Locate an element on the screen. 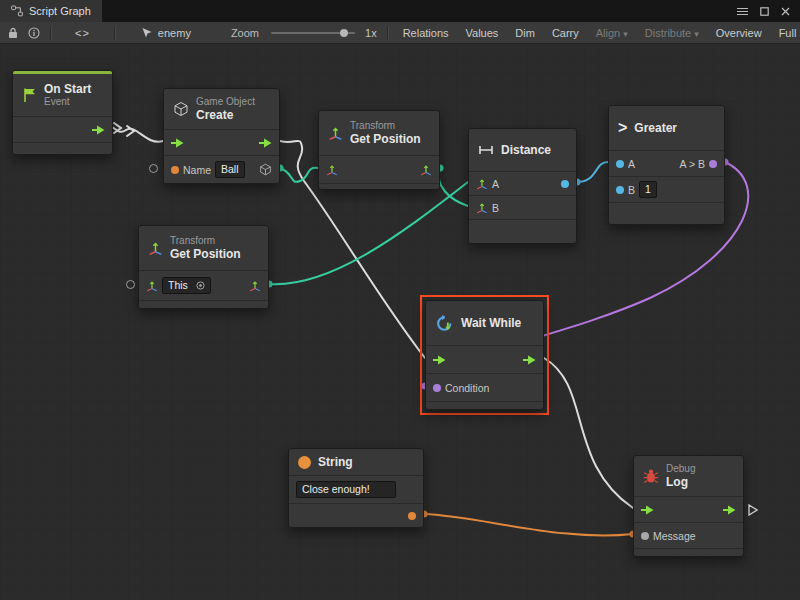 Image resolution: width=800 pixels, height=600 pixels. relations-button: Relations is located at coordinates (426, 33).